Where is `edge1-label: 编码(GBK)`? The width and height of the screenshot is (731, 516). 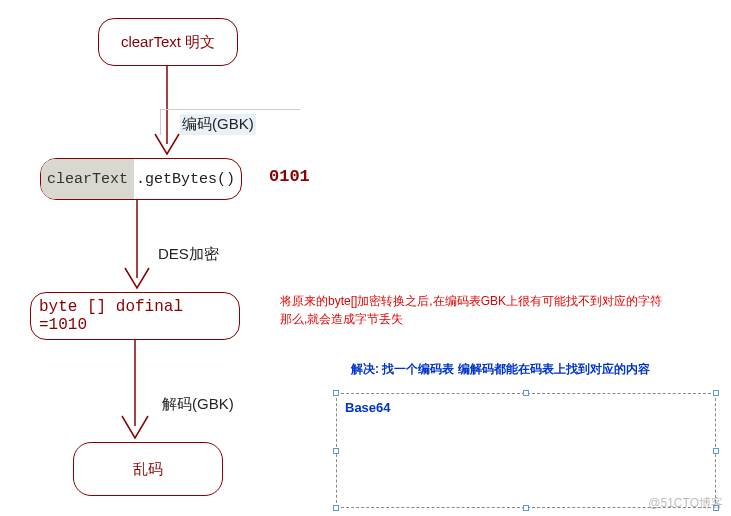
edge1-label: 编码(GBK) is located at coordinates (218, 124).